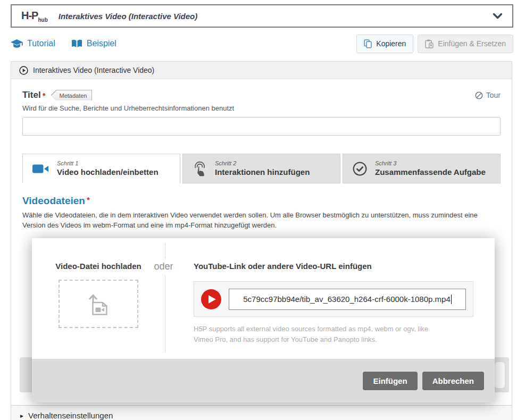  What do you see at coordinates (421, 169) in the screenshot?
I see `tab-step-3-summary-task: Schritt 3 Zusammenfassende Aufgabe` at bounding box center [421, 169].